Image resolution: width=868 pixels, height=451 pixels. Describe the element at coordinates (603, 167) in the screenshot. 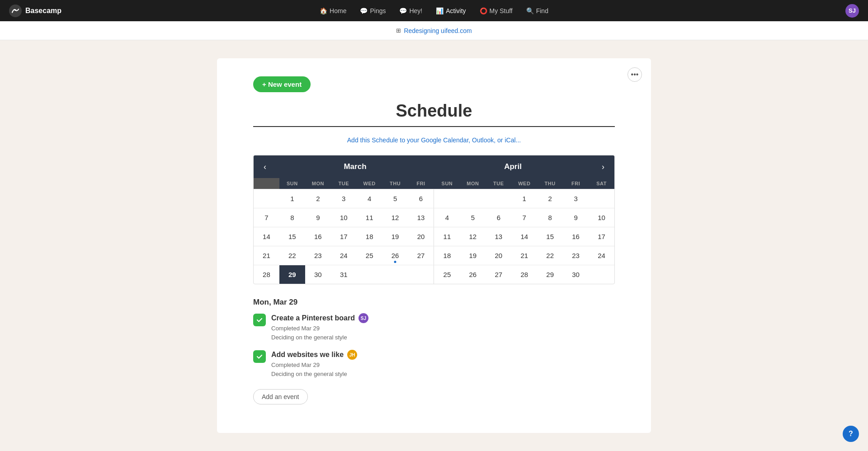

I see `next-month-button: ›` at that location.